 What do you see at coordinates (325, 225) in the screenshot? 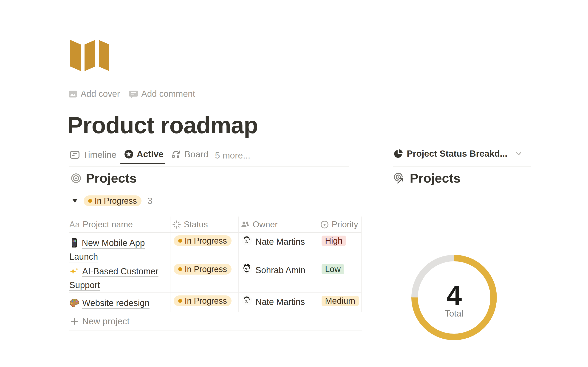
I see `priority-icon` at bounding box center [325, 225].